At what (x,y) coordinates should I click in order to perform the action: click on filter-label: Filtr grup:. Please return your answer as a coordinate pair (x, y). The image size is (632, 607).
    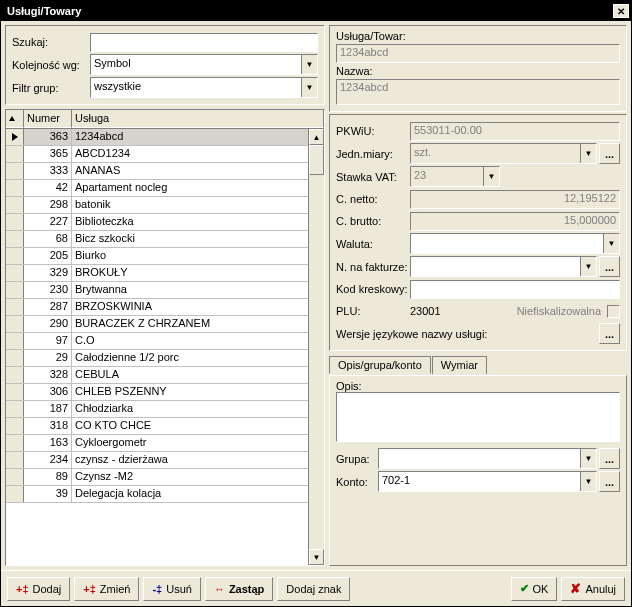
    Looking at the image, I should click on (51, 88).